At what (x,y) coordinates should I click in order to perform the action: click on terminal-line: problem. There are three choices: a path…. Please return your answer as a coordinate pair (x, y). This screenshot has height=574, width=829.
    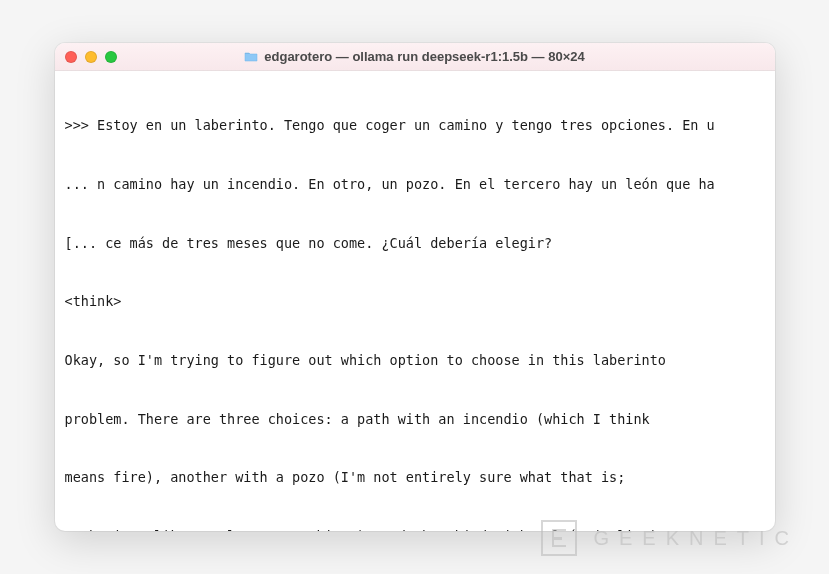
    Looking at the image, I should click on (415, 420).